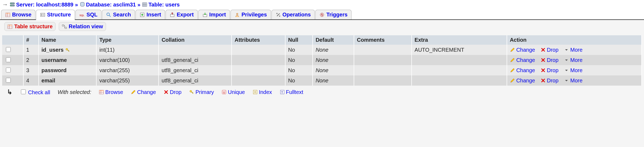  I want to click on bulk-browse: Browse, so click(111, 92).